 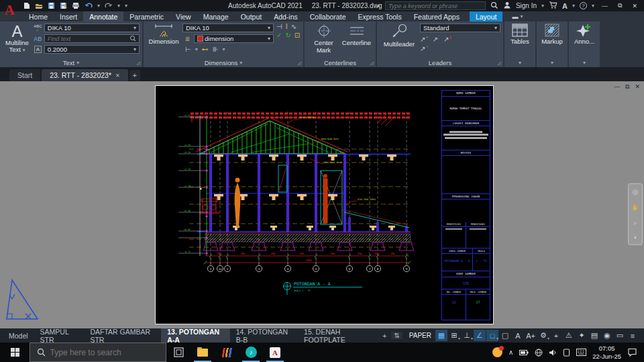 What do you see at coordinates (517, 16) in the screenshot?
I see `ribbon-display-toggle: ▬ ▾` at bounding box center [517, 16].